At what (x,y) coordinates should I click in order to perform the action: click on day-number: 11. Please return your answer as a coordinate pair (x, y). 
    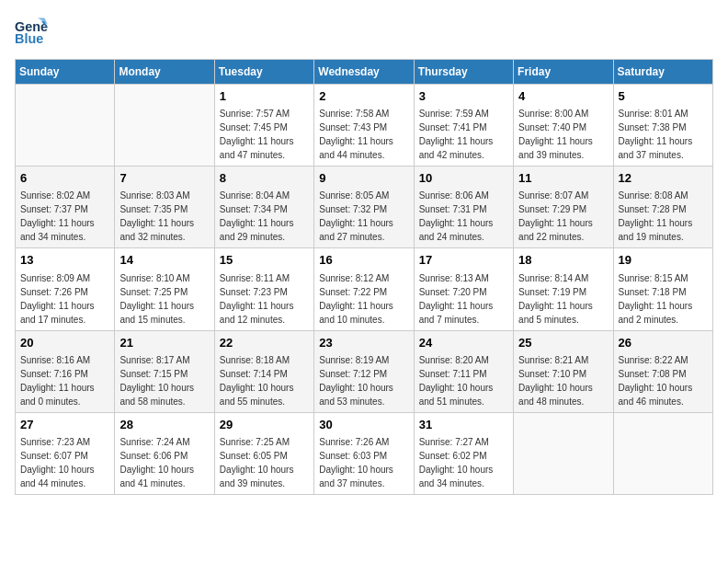
    Looking at the image, I should click on (563, 178).